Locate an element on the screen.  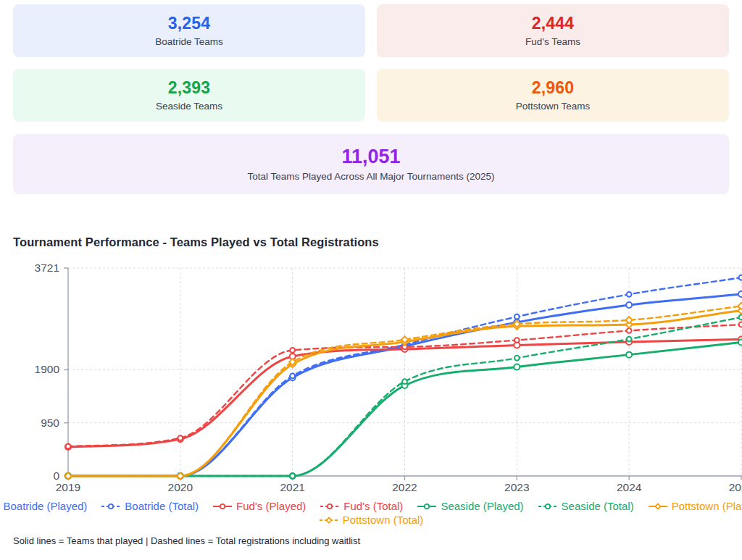
legend-label: Pottstown (Total) is located at coordinates (383, 520).